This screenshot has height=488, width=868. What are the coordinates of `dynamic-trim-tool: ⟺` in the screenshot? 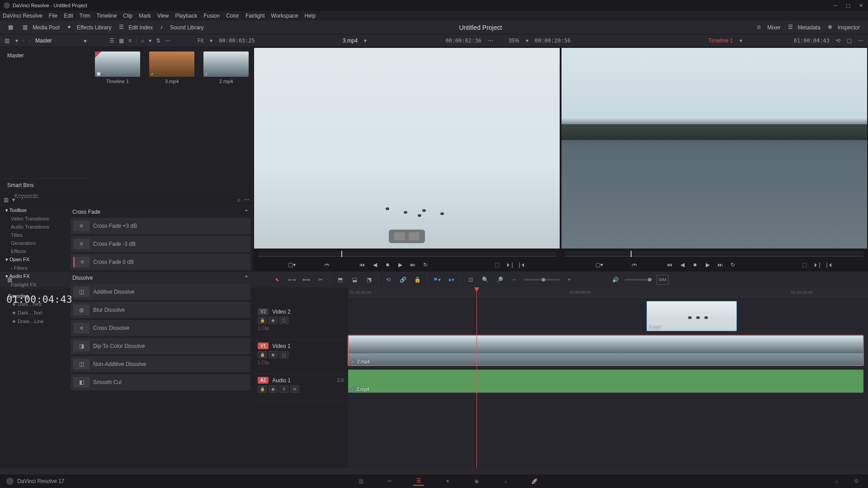 It's located at (306, 280).